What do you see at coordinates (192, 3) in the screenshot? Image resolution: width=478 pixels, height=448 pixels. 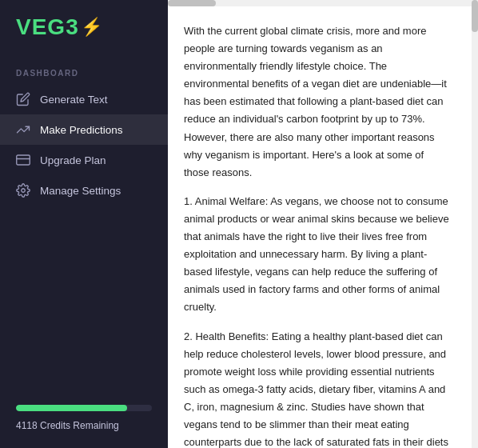 I see `horizontal-scrollbar-thumb` at bounding box center [192, 3].